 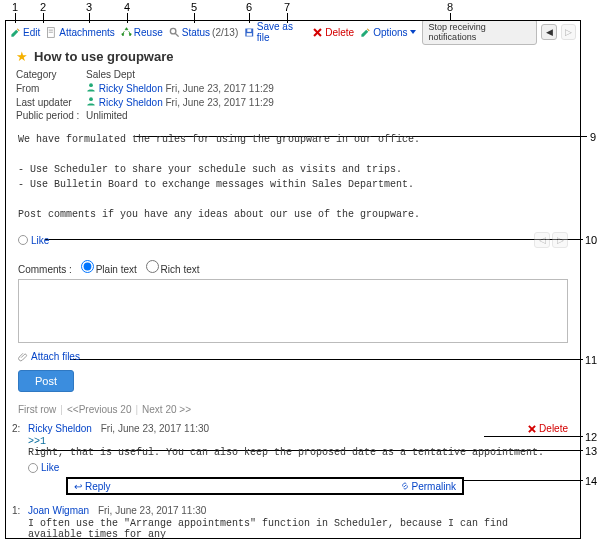 What do you see at coordinates (166, 410) in the screenshot?
I see `next-20-link: Next 20 >>` at bounding box center [166, 410].